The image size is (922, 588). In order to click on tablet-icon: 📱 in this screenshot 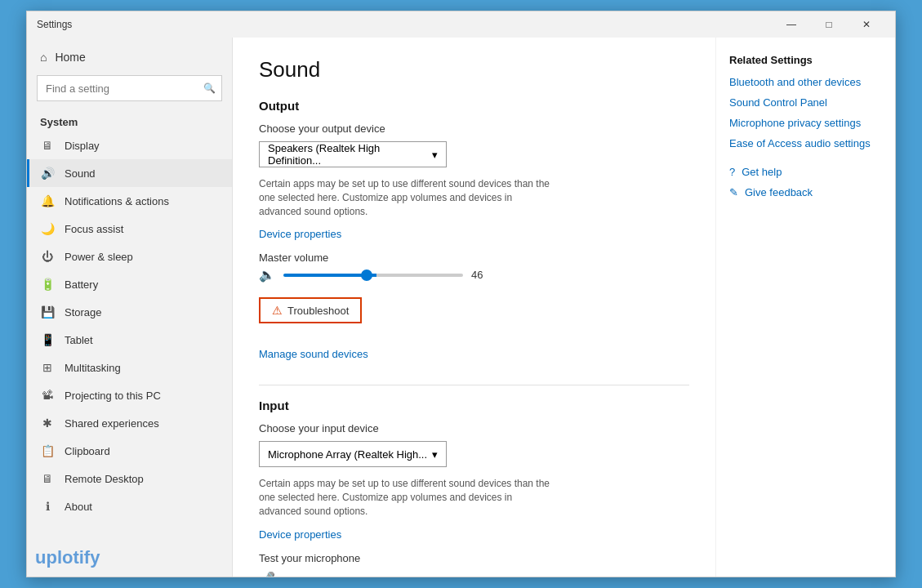, I will do `click(47, 340)`.